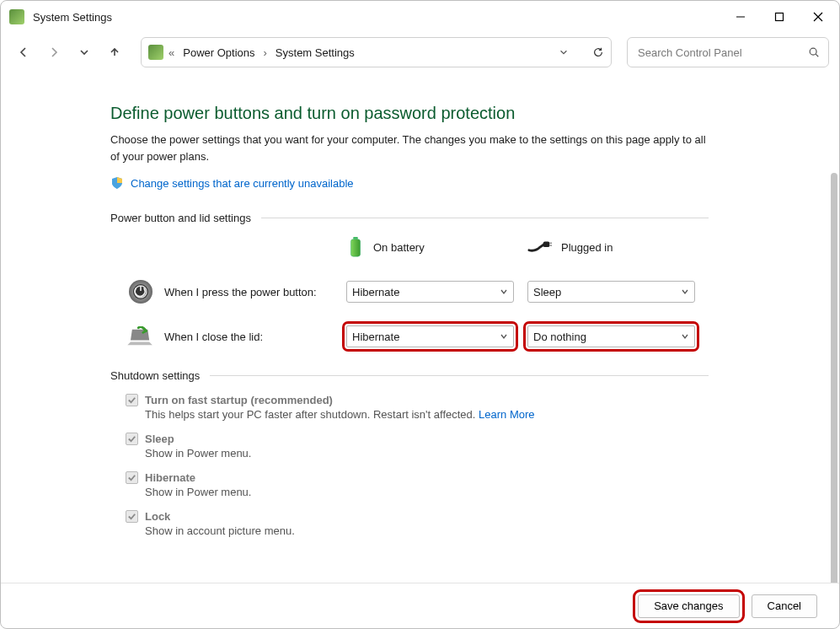  Describe the element at coordinates (399, 248) in the screenshot. I see `column-label: On battery` at that location.